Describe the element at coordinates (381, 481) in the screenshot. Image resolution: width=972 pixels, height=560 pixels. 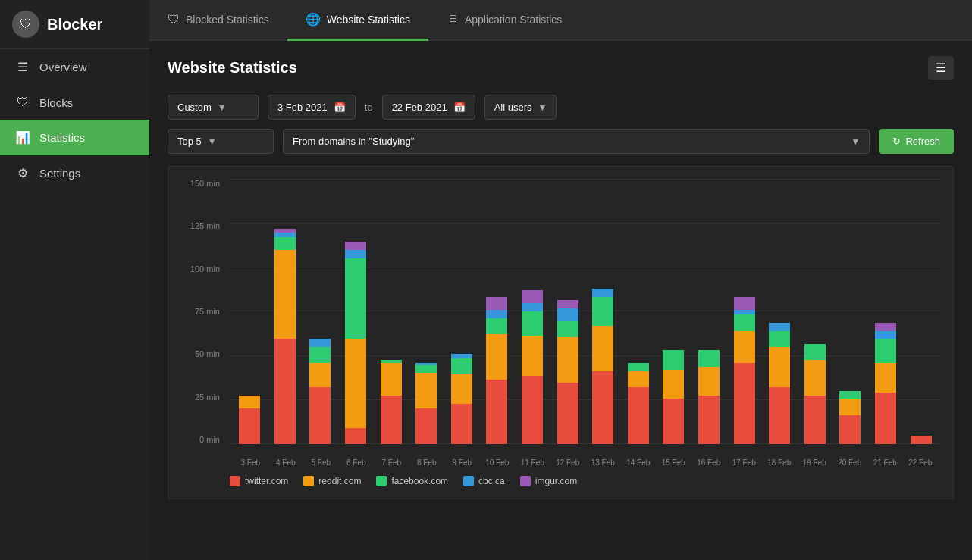
I see `legend-color-facebook` at that location.